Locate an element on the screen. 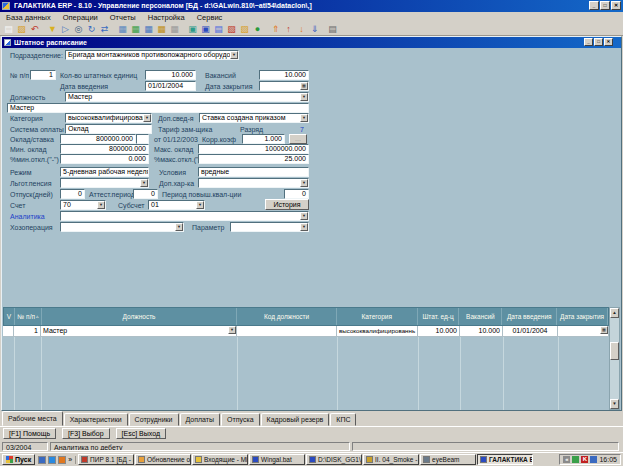 The image size is (623, 466). taskbar-task-5: D:\DISK_GG1\Д... is located at coordinates (334, 460).